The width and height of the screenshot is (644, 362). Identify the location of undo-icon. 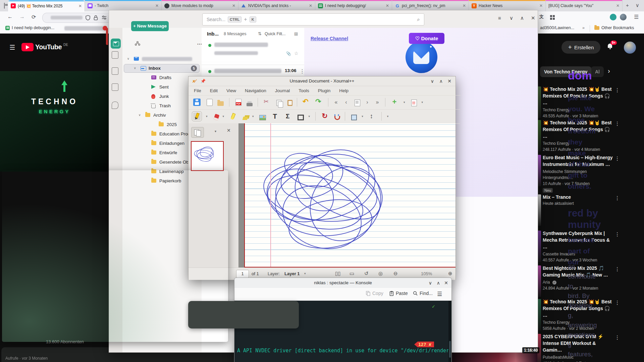
(306, 102).